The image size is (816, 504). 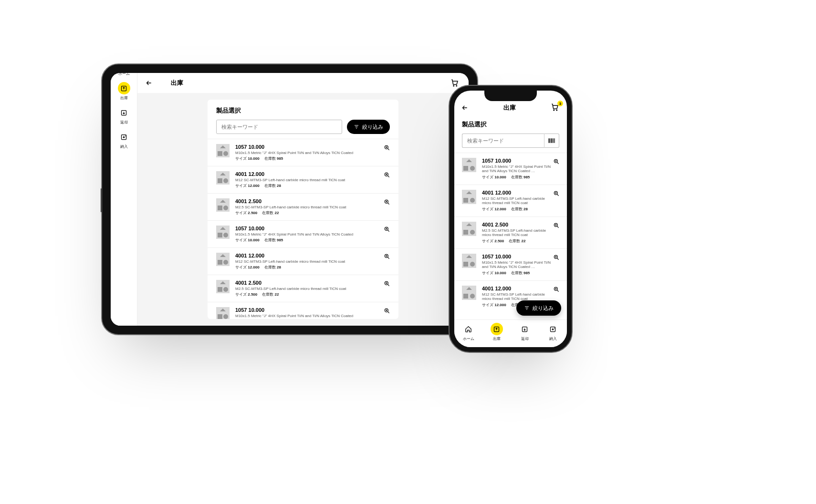 What do you see at coordinates (469, 332) in the screenshot?
I see `nav-item-home: ホーム` at bounding box center [469, 332].